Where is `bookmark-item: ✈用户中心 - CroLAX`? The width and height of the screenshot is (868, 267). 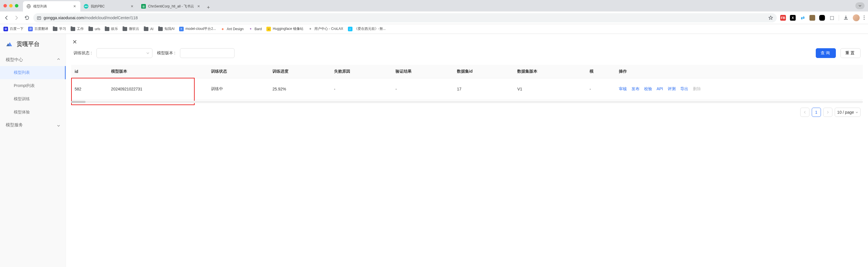 bookmark-item: ✈用户中心 - CroLAX is located at coordinates (326, 29).